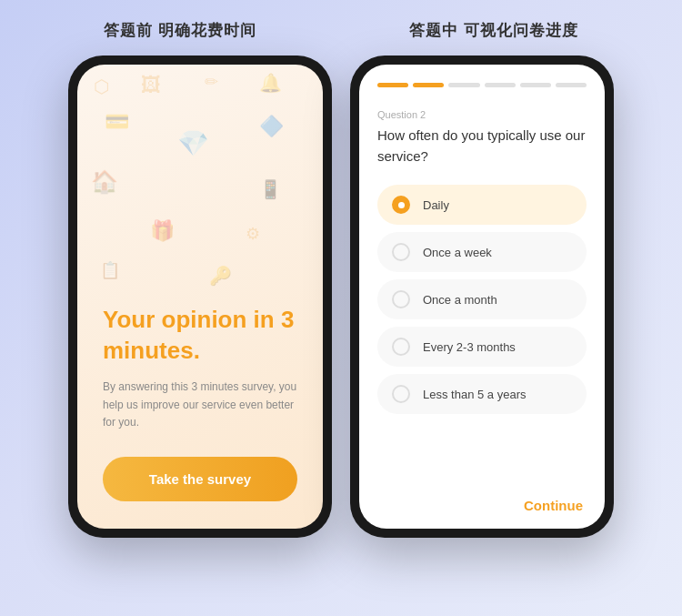 This screenshot has width=682, height=616. I want to click on option-label-once-week: Once a week, so click(457, 253).